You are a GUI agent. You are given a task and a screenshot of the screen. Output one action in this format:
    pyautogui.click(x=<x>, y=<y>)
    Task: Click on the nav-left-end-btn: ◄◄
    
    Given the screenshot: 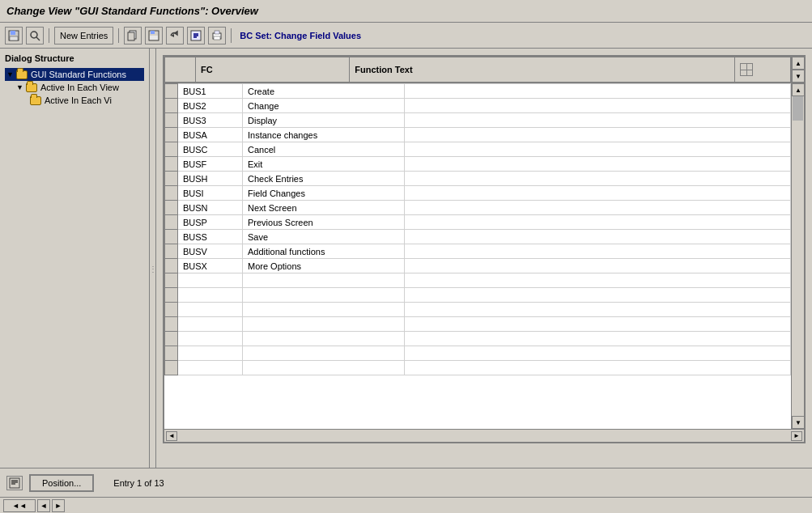 What is the action you would take?
    pyautogui.click(x=19, y=506)
    